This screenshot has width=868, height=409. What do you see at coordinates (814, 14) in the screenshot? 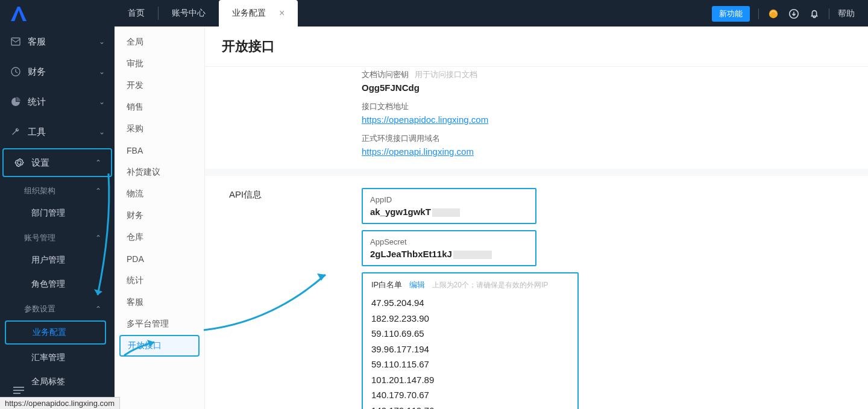
I see `bell-icon` at bounding box center [814, 14].